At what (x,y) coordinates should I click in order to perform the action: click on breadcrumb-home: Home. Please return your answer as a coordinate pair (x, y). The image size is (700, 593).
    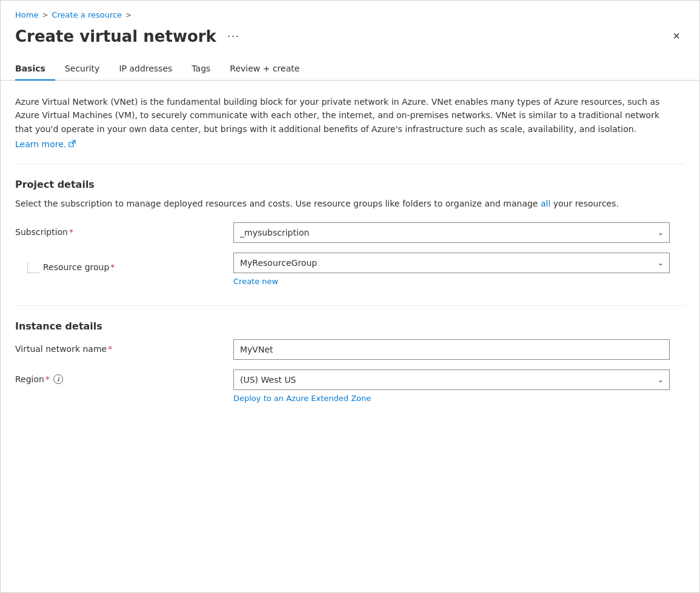
    Looking at the image, I should click on (27, 15).